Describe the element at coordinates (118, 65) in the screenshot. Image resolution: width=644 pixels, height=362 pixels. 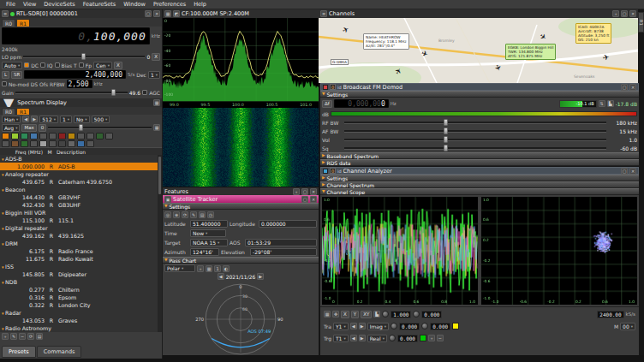
I see `corr-reset-button: X` at that location.